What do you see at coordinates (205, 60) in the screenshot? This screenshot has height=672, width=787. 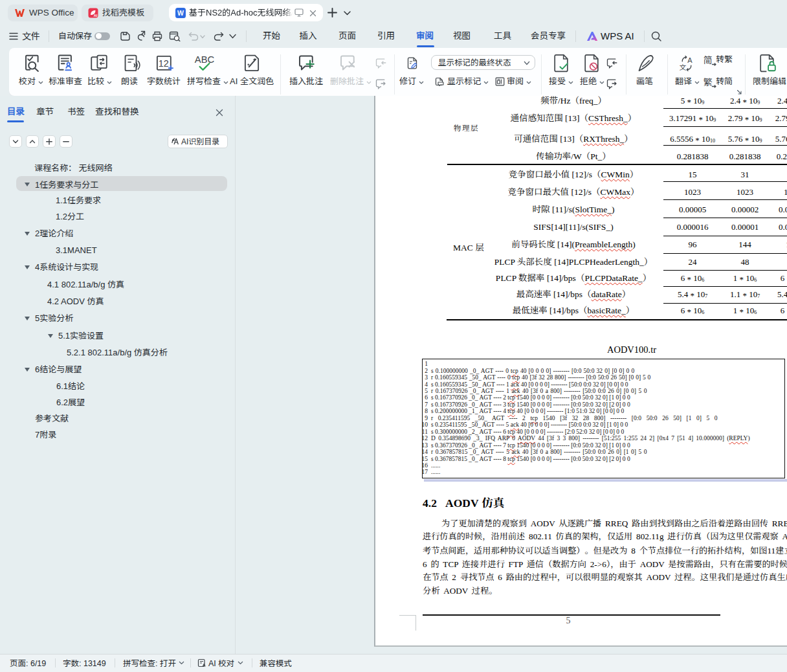 I see `svg-text: ABC` at bounding box center [205, 60].